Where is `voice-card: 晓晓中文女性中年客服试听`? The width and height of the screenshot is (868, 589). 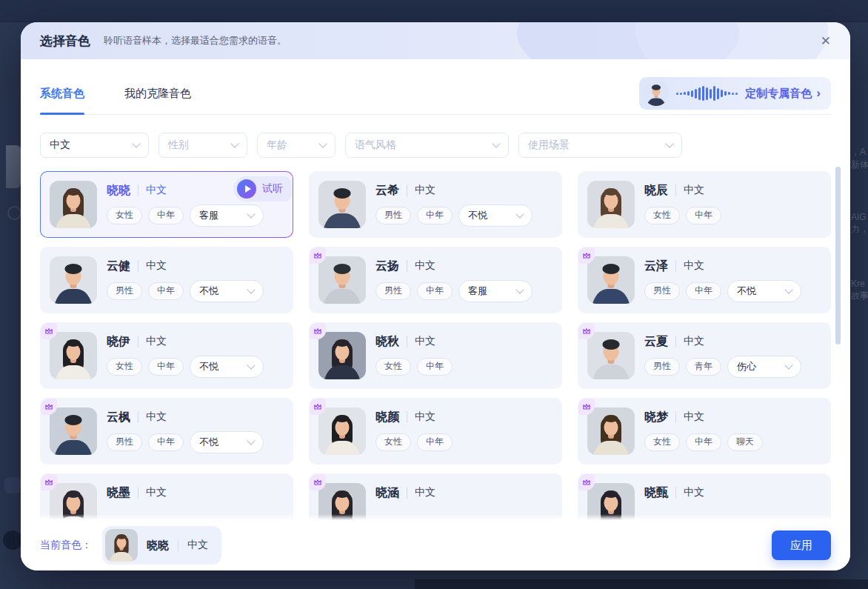
voice-card: 晓晓中文女性中年客服试听 is located at coordinates (167, 204).